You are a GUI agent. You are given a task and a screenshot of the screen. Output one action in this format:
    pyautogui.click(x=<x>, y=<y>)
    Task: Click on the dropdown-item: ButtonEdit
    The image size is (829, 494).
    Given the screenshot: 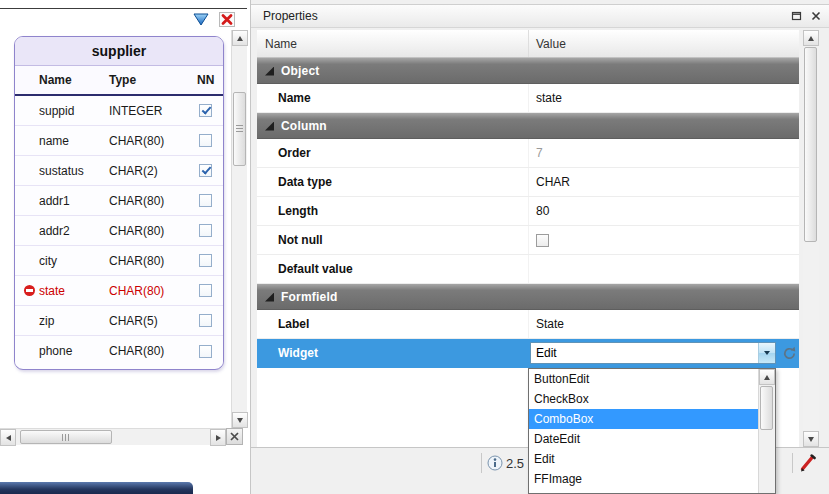 What is the action you would take?
    pyautogui.click(x=644, y=379)
    